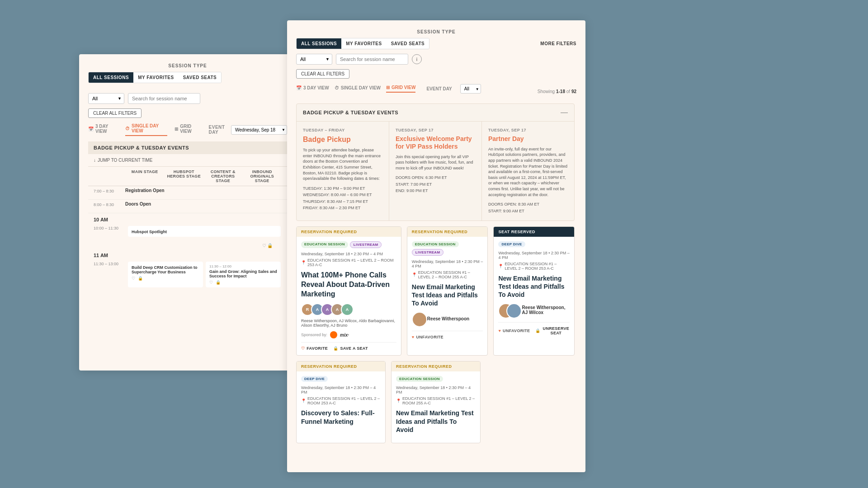  I want to click on session-card-3: SEAT RESERVED DEEP DIVE Wednesday, Septe…, so click(534, 291).